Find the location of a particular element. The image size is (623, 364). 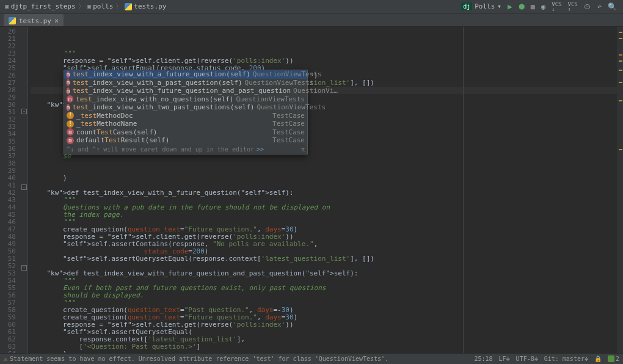

breadcrumb-file: tests.py is located at coordinates (145, 6).